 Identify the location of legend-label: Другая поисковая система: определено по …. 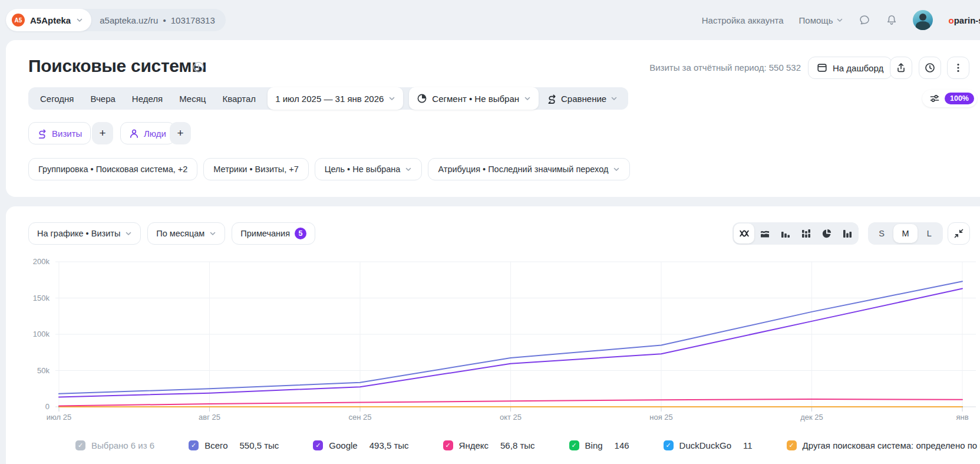
(891, 446).